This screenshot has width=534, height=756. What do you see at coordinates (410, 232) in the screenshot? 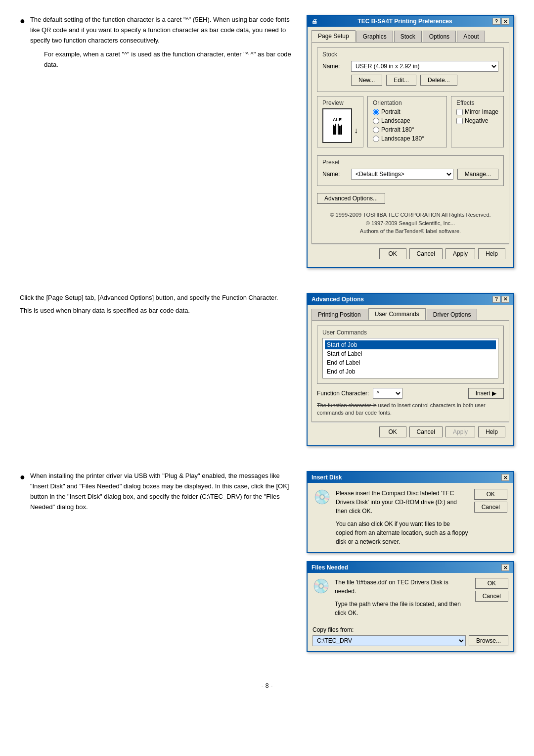
I see `copyright-line3: Authors of the BarTender® label software…` at bounding box center [410, 232].